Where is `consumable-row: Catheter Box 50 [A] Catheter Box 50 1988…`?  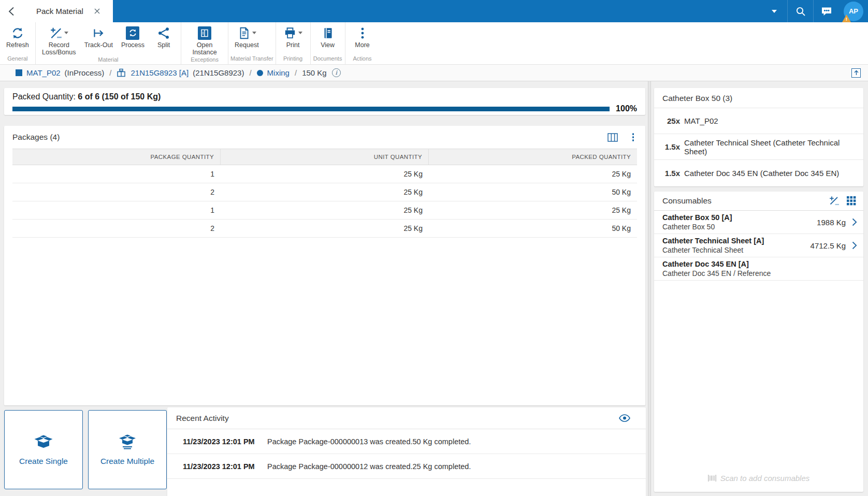 consumable-row: Catheter Box 50 [A] Catheter Box 50 1988… is located at coordinates (759, 223).